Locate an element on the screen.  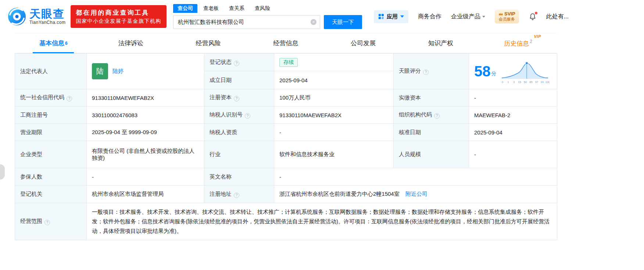
tab-company-development: 公司发展 is located at coordinates (363, 43).